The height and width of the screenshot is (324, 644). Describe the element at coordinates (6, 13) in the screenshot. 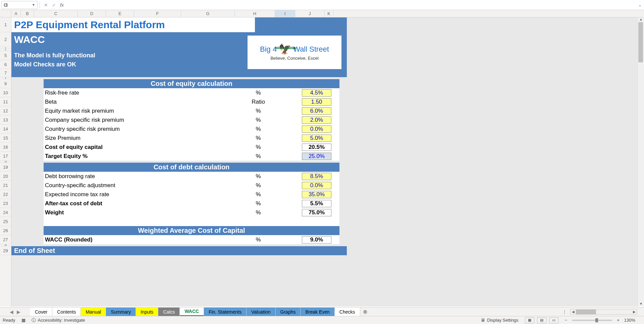

I see `select-all-corner` at that location.